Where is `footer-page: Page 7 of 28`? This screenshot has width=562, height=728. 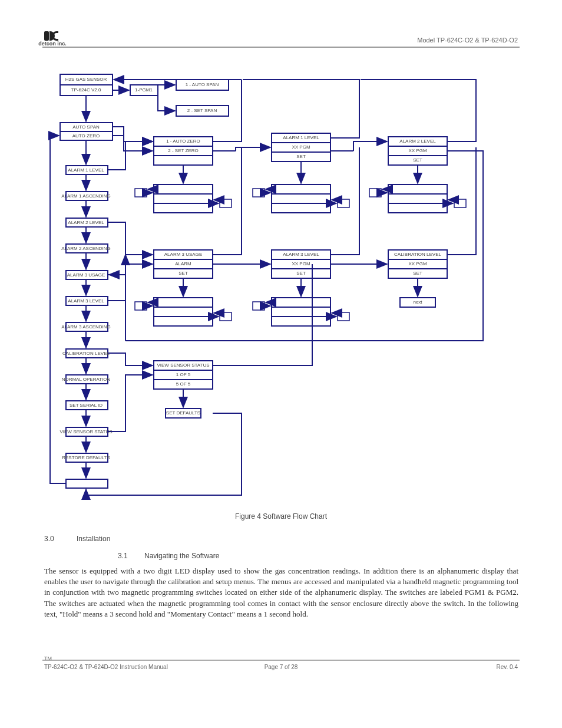
footer-page: Page 7 of 28 is located at coordinates (282, 667).